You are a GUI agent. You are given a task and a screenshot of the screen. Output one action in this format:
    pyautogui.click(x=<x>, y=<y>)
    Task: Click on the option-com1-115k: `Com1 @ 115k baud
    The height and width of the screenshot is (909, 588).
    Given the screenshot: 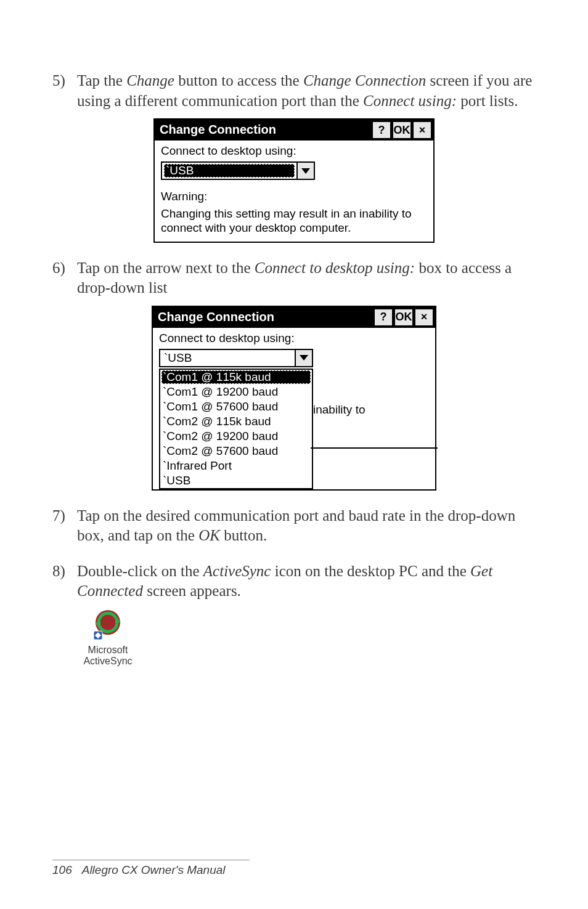 What is the action you would take?
    pyautogui.click(x=236, y=377)
    